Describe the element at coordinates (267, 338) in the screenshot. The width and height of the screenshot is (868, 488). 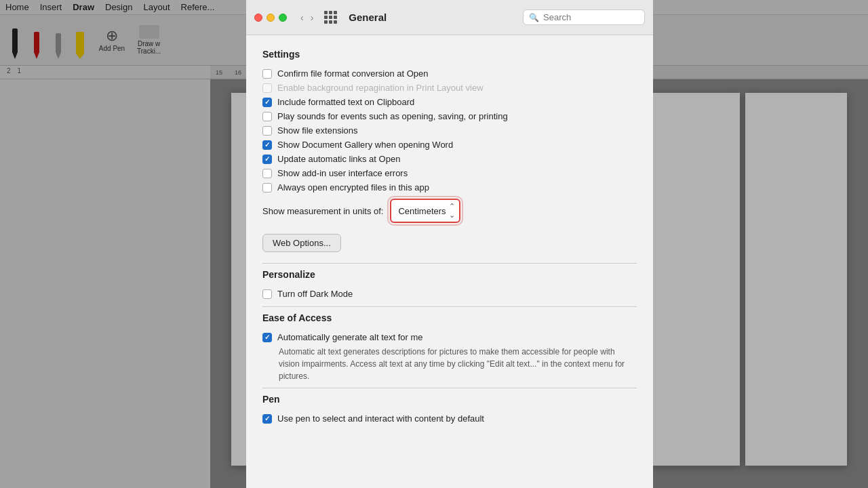
I see `checkbox-alt-text` at that location.